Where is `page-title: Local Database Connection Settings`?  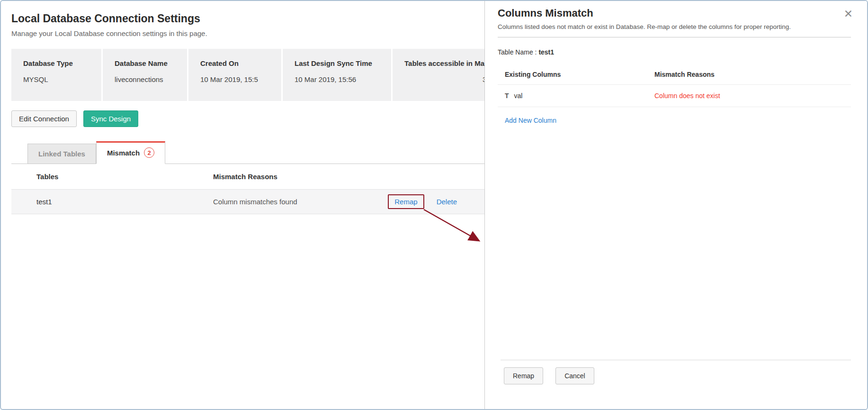
page-title: Local Database Connection Settings is located at coordinates (248, 19).